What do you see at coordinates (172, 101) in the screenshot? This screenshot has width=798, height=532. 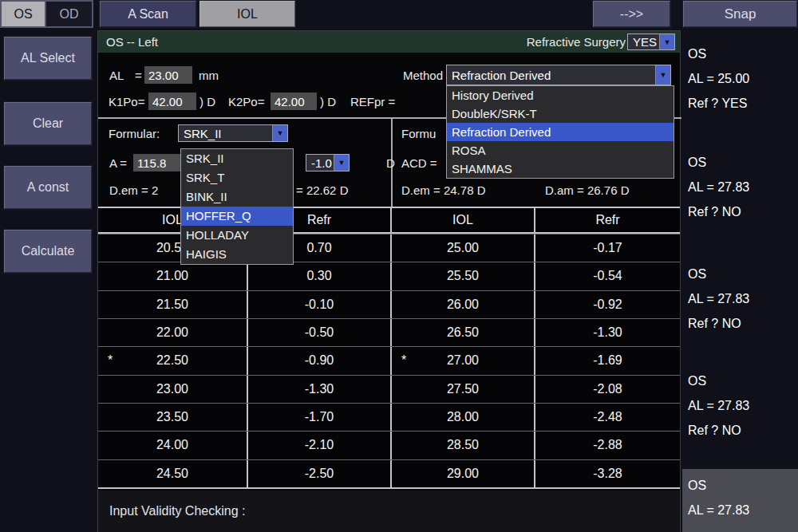 I see `k1-value-field: 42.00` at bounding box center [172, 101].